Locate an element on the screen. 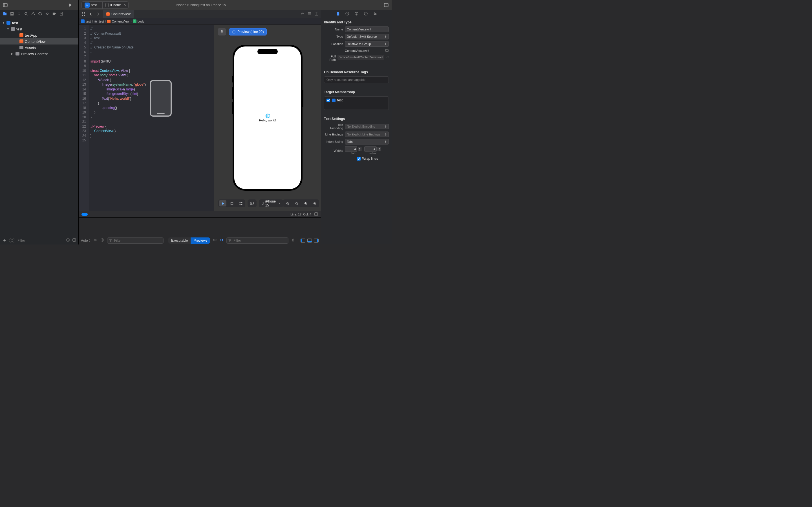 This screenshot has height=507, width=812. target-checkbox is located at coordinates (328, 101).